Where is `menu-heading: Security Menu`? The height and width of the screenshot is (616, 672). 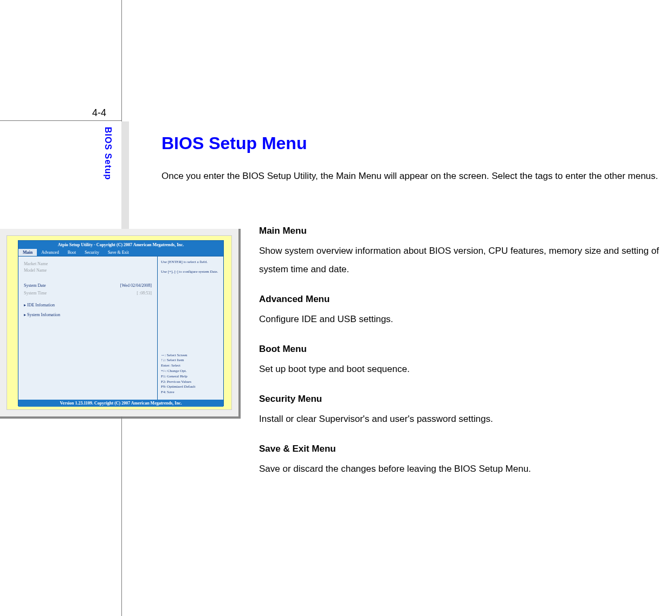
menu-heading: Security Menu is located at coordinates (465, 399).